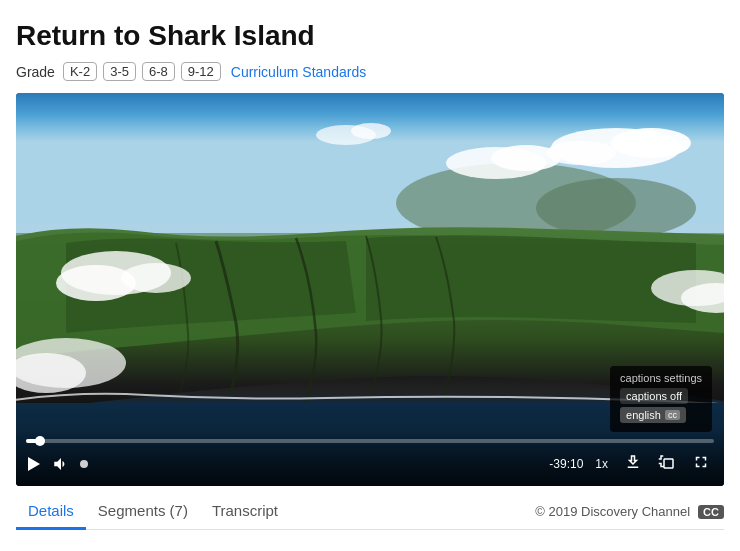 This screenshot has width=740, height=551. I want to click on speed-button: 1x, so click(602, 464).